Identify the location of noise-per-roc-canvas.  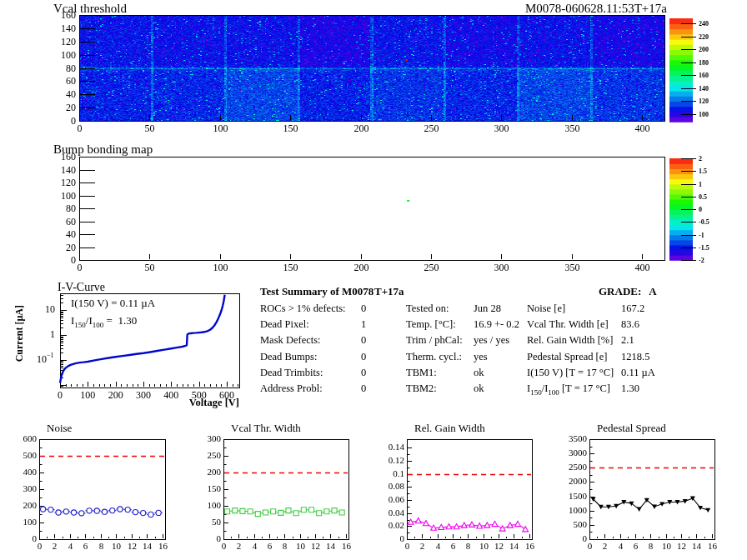
(93, 490).